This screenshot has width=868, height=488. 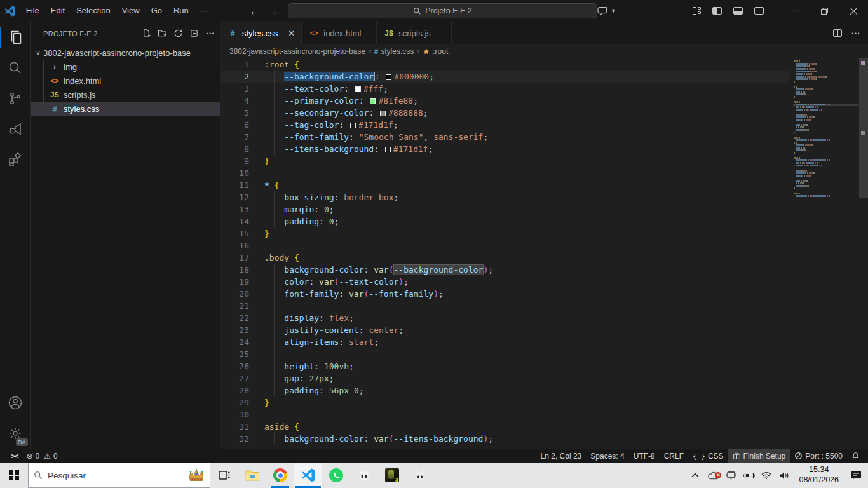 I want to click on code-line-10: 10, so click(x=506, y=173).